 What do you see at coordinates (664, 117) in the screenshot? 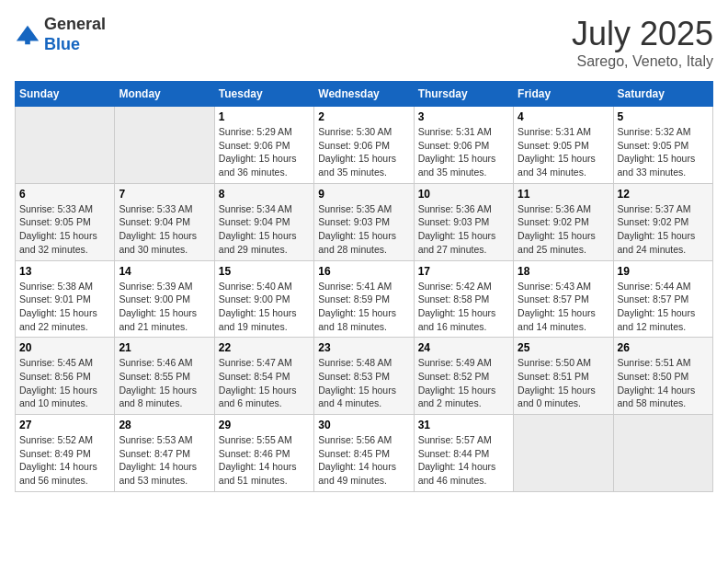
I see `day-number: 5` at bounding box center [664, 117].